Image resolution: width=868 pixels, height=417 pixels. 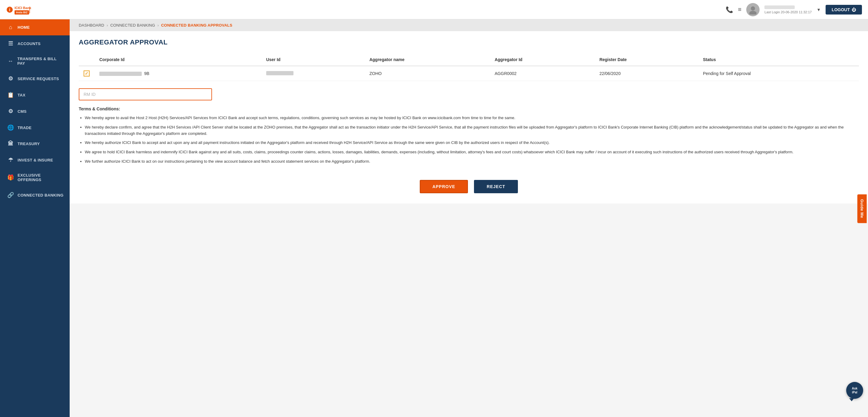 What do you see at coordinates (862, 209) in the screenshot?
I see `guide-me-tab: Guide Me` at bounding box center [862, 209].